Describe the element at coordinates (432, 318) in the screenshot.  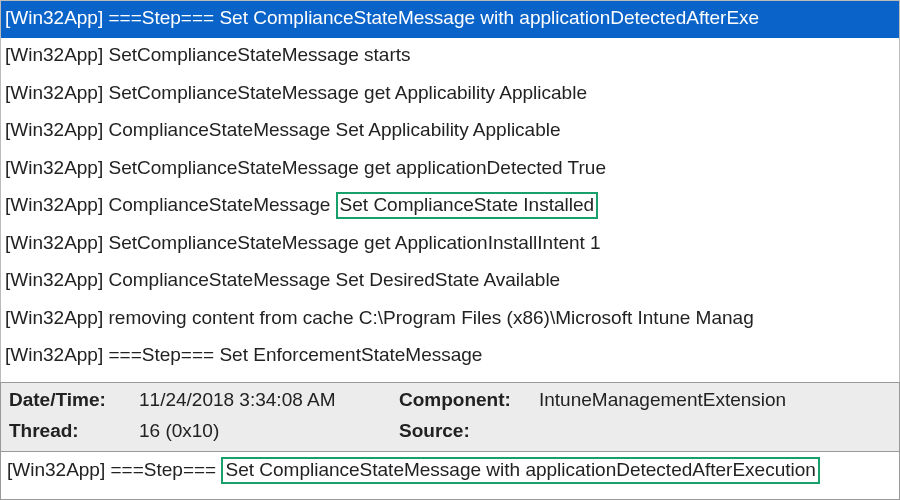
I see `log-text: removing content from cache C:\Program F…` at that location.